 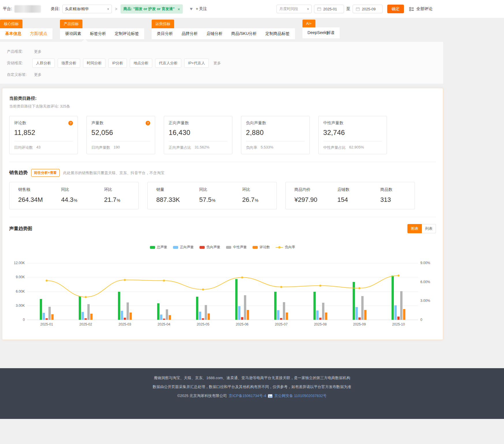 I want to click on tab-header: 运营指标, so click(x=163, y=24).